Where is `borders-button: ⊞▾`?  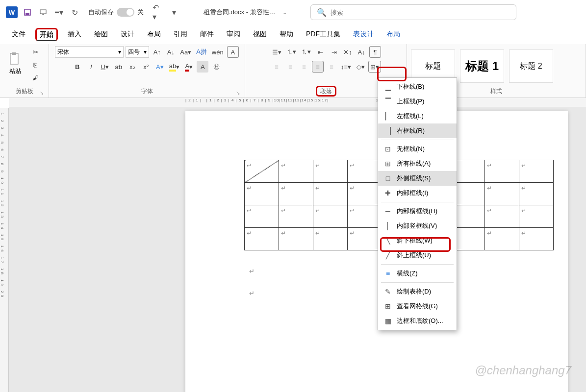 borders-button: ⊞▾ is located at coordinates (375, 67).